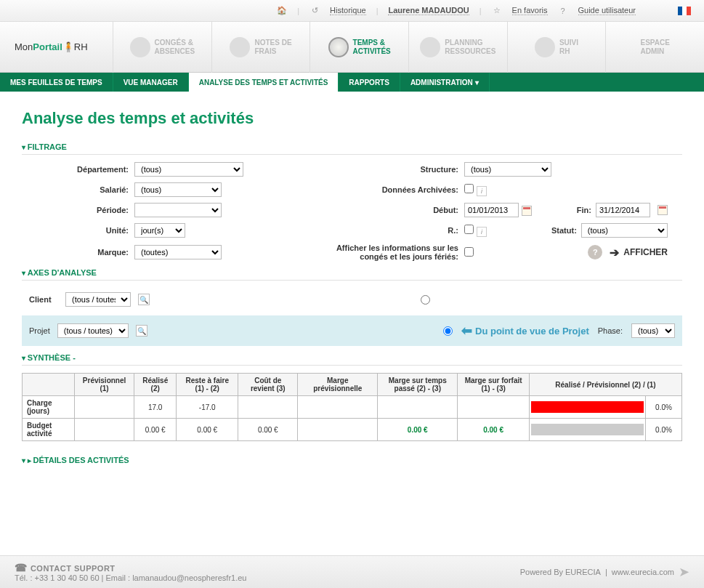  I want to click on flipflop-icon, so click(140, 47).